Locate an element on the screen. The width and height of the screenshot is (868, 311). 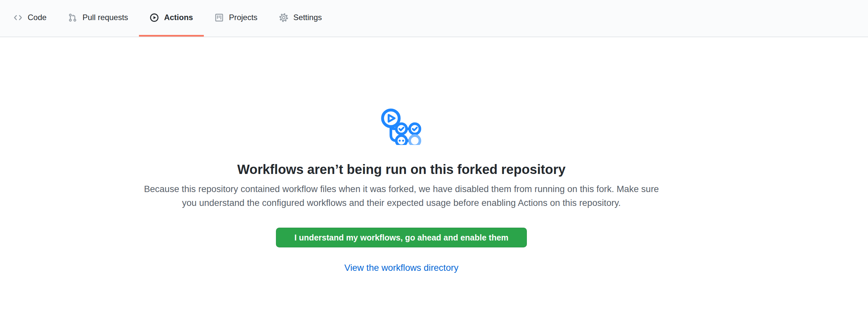
code-icon is located at coordinates (18, 18).